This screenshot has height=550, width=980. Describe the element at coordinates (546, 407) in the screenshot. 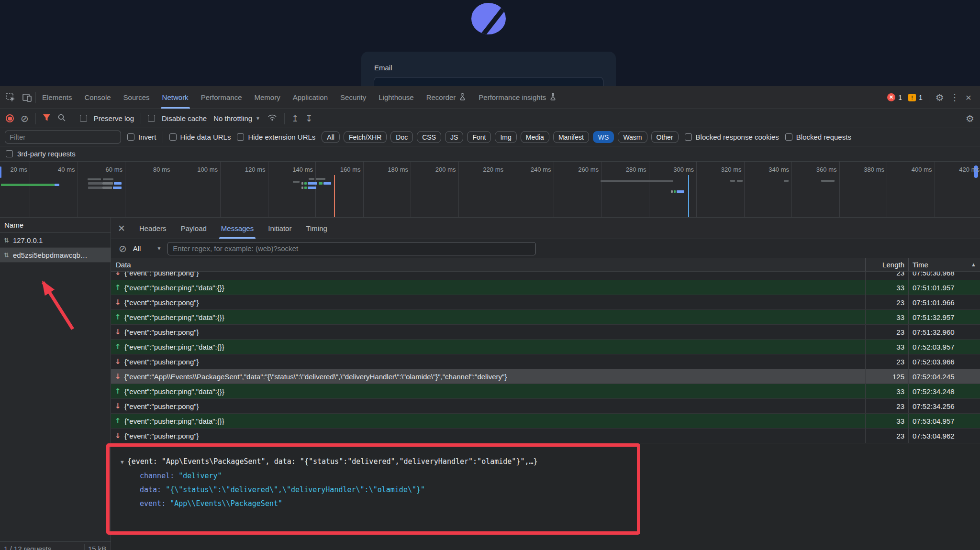

I see `message-row: ↓{"event":"pusher:pong"}2307:52:34.256` at that location.